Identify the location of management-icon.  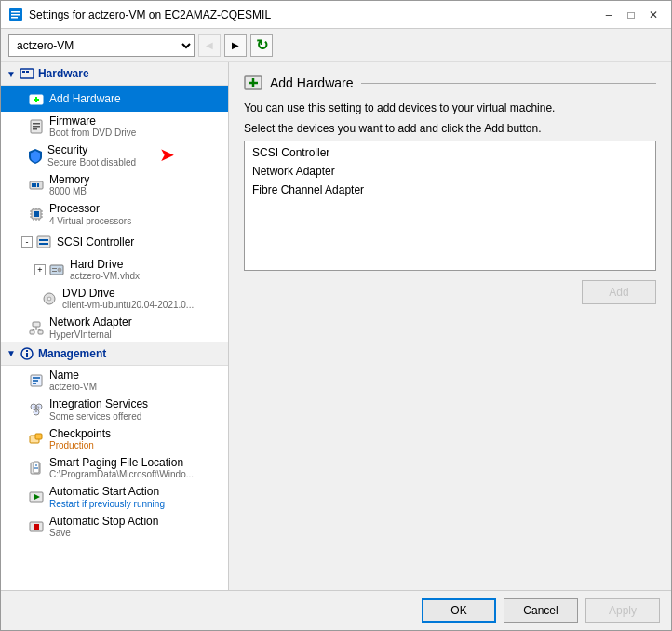
(27, 354).